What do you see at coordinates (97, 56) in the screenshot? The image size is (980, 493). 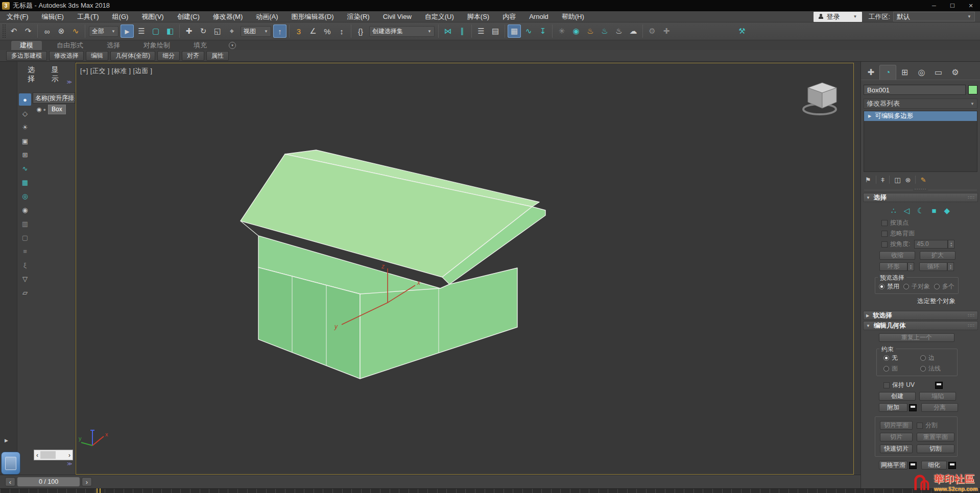 I see `ribbon-panel-2: 编辑` at bounding box center [97, 56].